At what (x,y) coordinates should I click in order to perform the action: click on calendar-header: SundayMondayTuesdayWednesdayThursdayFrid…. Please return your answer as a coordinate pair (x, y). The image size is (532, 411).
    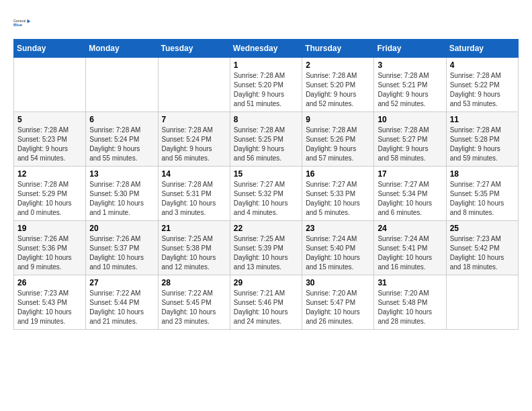
    Looking at the image, I should click on (266, 48).